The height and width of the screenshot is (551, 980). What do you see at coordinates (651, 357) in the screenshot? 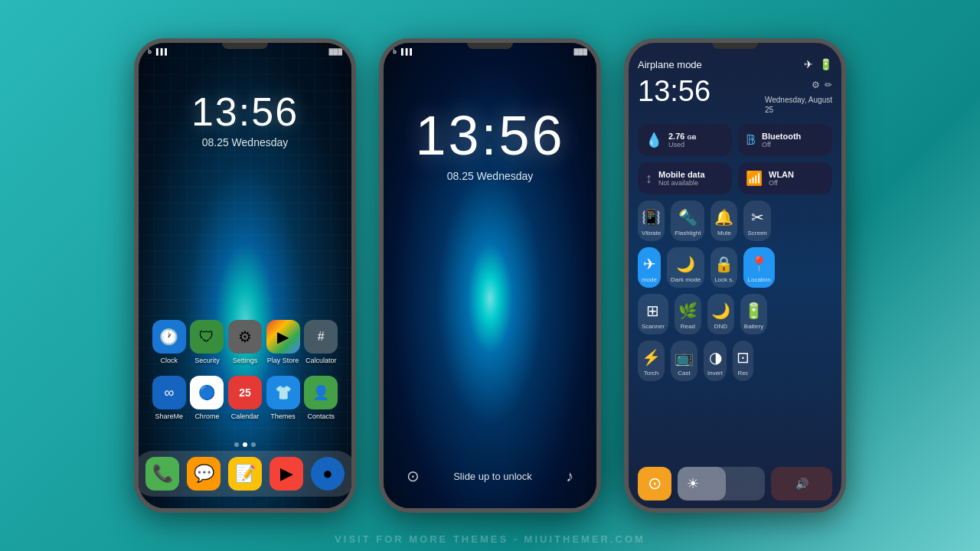
I see `cc-torch-icon: ⚡` at bounding box center [651, 357].